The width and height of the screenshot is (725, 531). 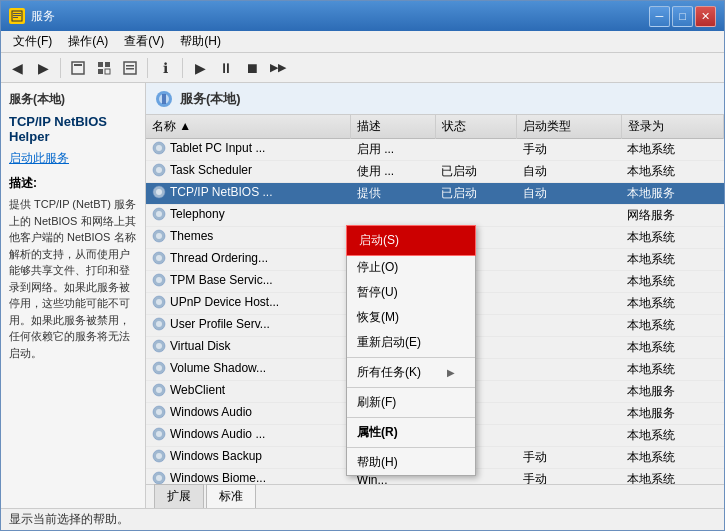 I want to click on context-menu-item-label: 刷新(F), so click(x=376, y=402).